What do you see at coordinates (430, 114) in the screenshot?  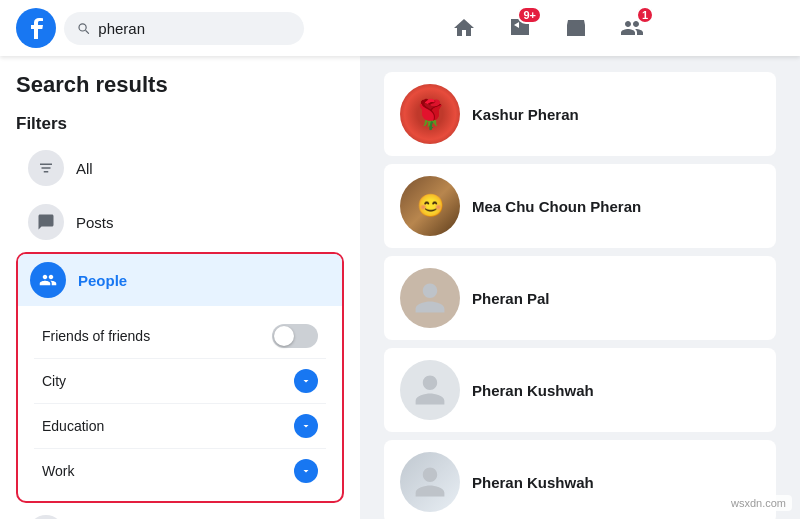 I see `avatar-1: 🌹` at bounding box center [430, 114].